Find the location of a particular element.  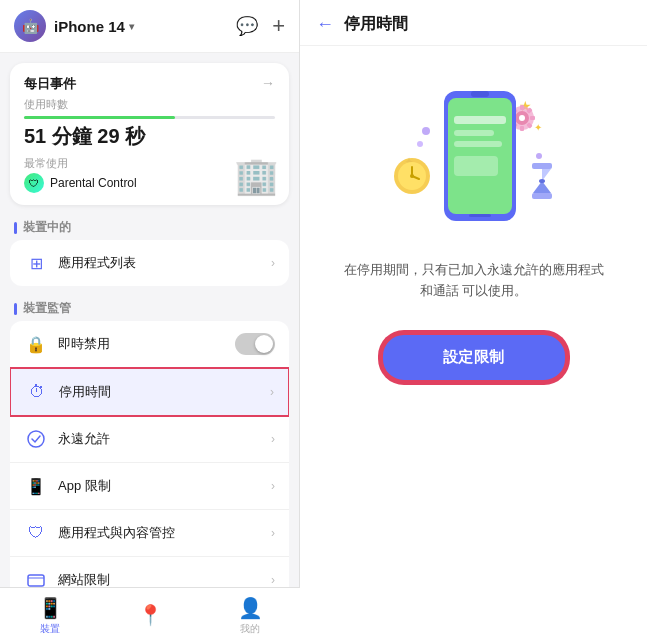

app-list-arrow: › is located at coordinates (273, 263).